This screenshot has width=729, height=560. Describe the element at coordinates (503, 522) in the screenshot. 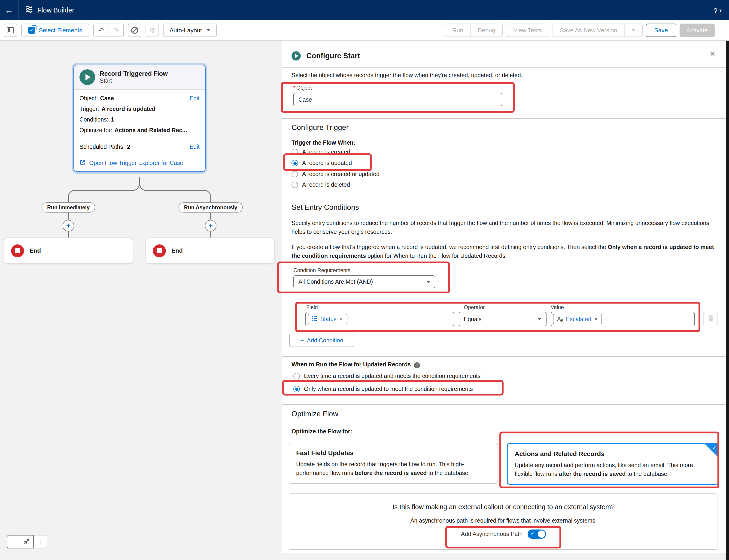

I see `external-callout-box: Is this flow making an external callout …` at that location.